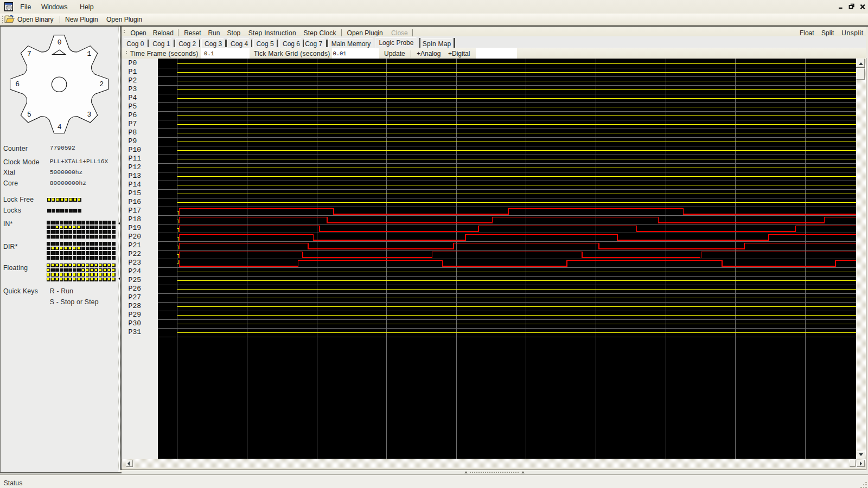  Describe the element at coordinates (17, 85) in the screenshot. I see `svg-text: 6` at that location.